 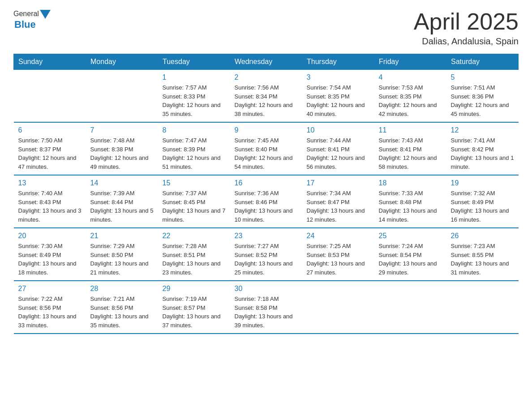 I want to click on calendar-cell: 19Sunrise: 7:32 AMSunset: 8:49 PMDayligh…, so click(x=483, y=201).